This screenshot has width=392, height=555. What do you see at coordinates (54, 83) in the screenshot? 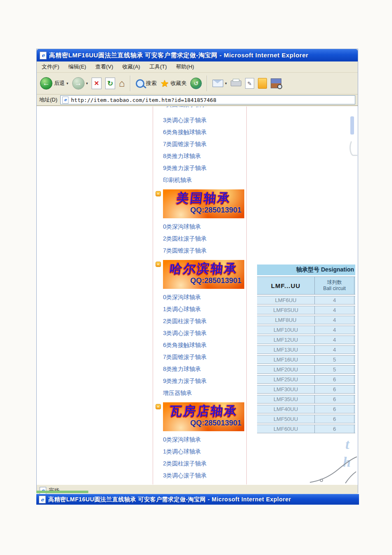
I see `back-button: ← 后退 ▾` at bounding box center [54, 83].